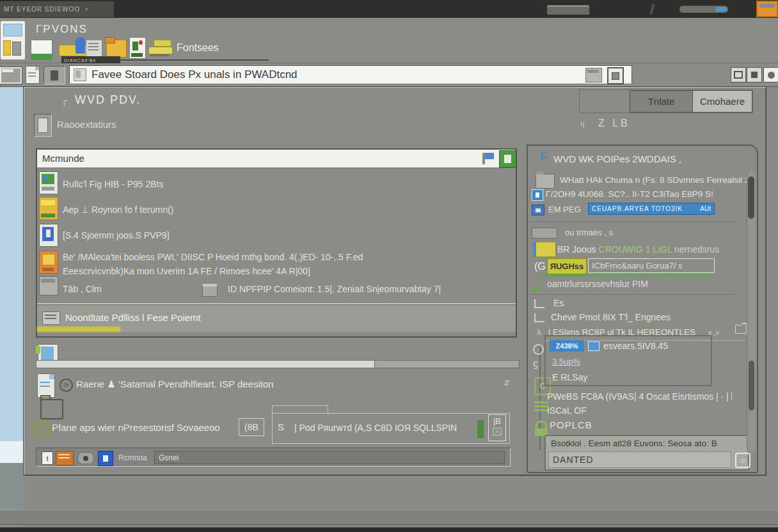 This screenshot has width=778, height=532. Describe the element at coordinates (251, 427) in the screenshot. I see `process-chip-1: (8B` at that location.